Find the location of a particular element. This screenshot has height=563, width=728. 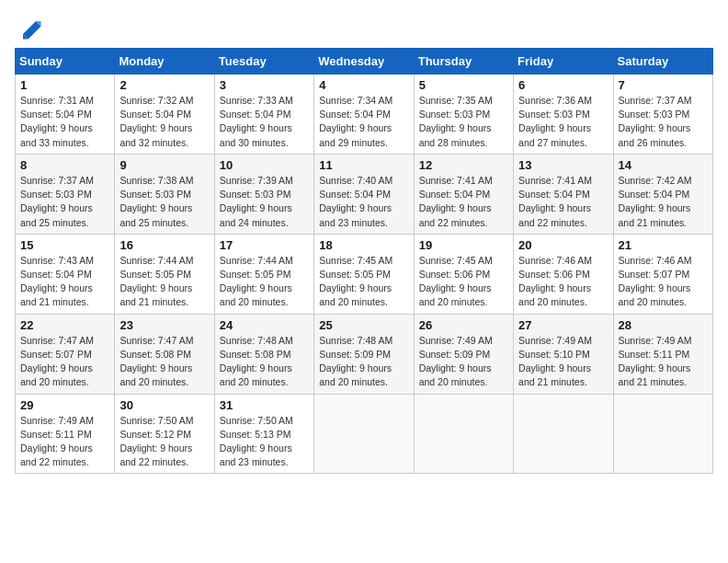

day-info: Sunrise: 7:40 AM Sunset: 5:04 PM Dayligh… is located at coordinates (364, 202).